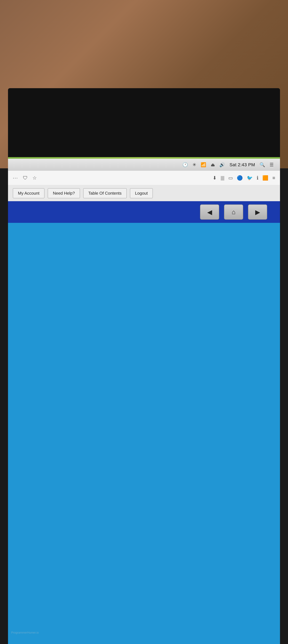 This screenshot has width=288, height=644. I want to click on watermark: ProgrammerHumer.io, so click(25, 633).